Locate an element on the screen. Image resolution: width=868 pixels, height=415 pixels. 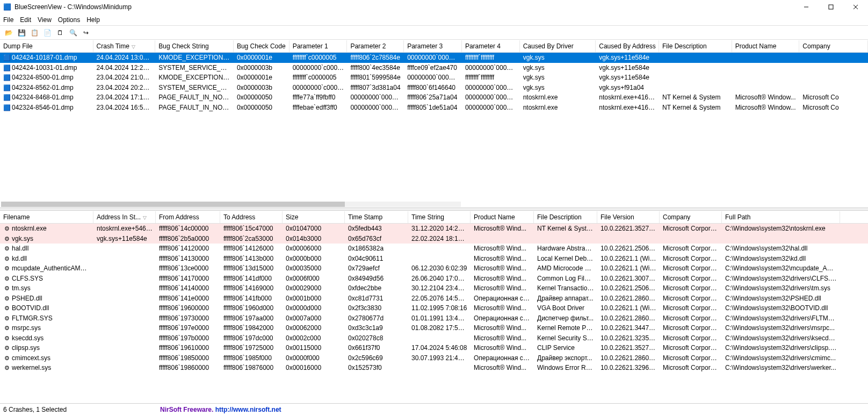
crash-row: 🟦042324-8500-01.dmp23.04.2024 21:01:28KM… is located at coordinates (434, 77).